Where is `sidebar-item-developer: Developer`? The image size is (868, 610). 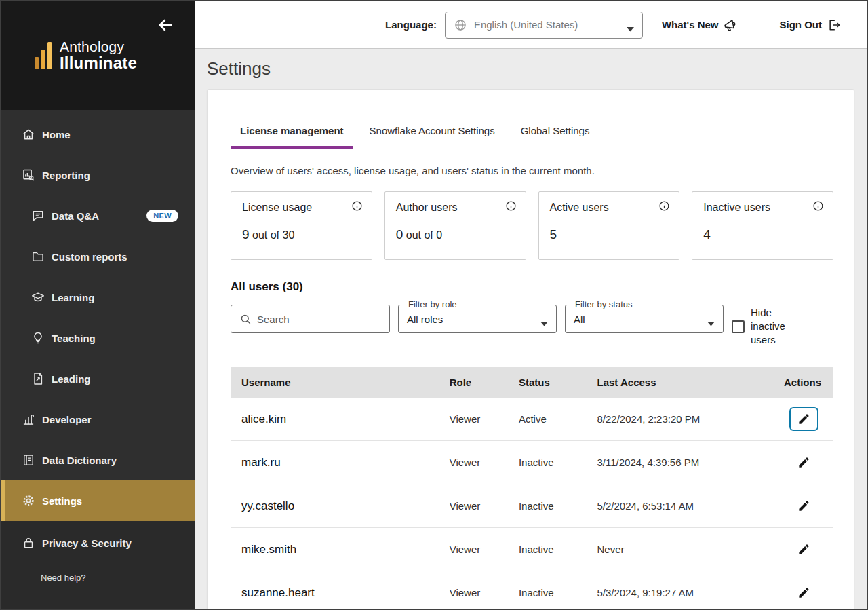
sidebar-item-developer: Developer is located at coordinates (98, 419).